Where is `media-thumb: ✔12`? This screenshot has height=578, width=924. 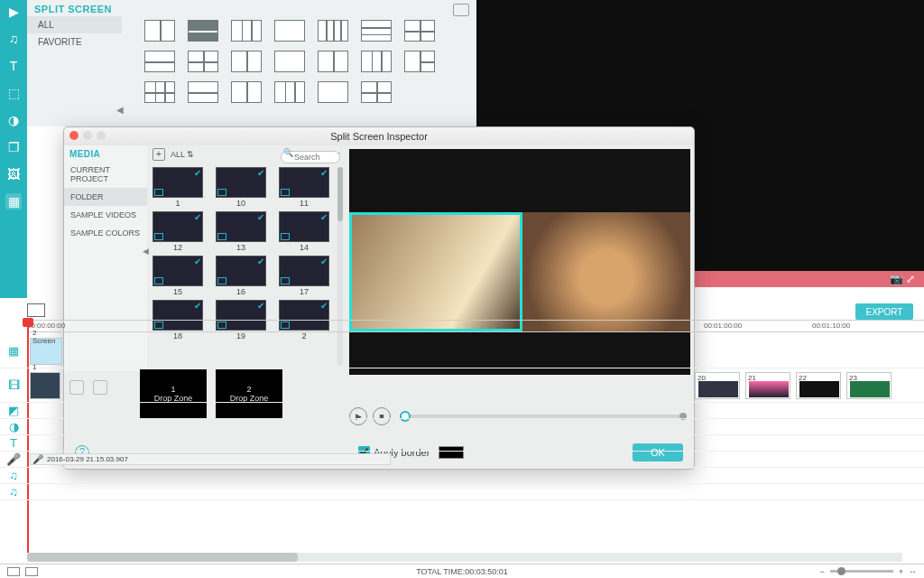
media-thumb: ✔12 is located at coordinates (178, 231).